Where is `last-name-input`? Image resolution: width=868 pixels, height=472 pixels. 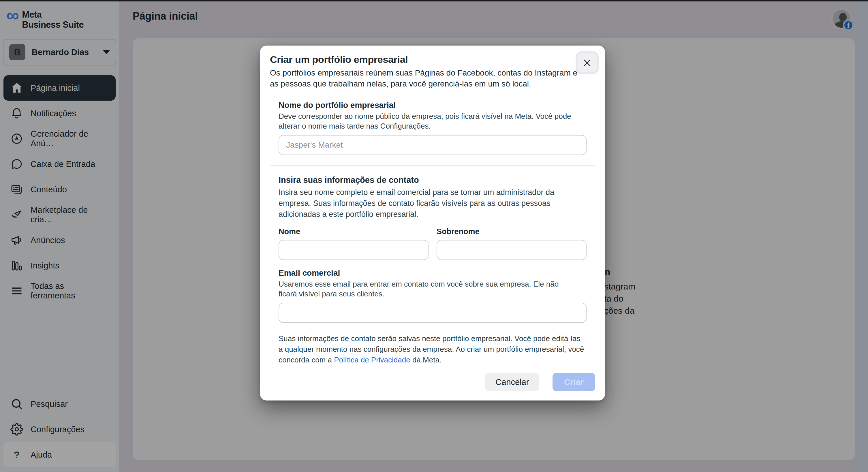 last-name-input is located at coordinates (512, 250).